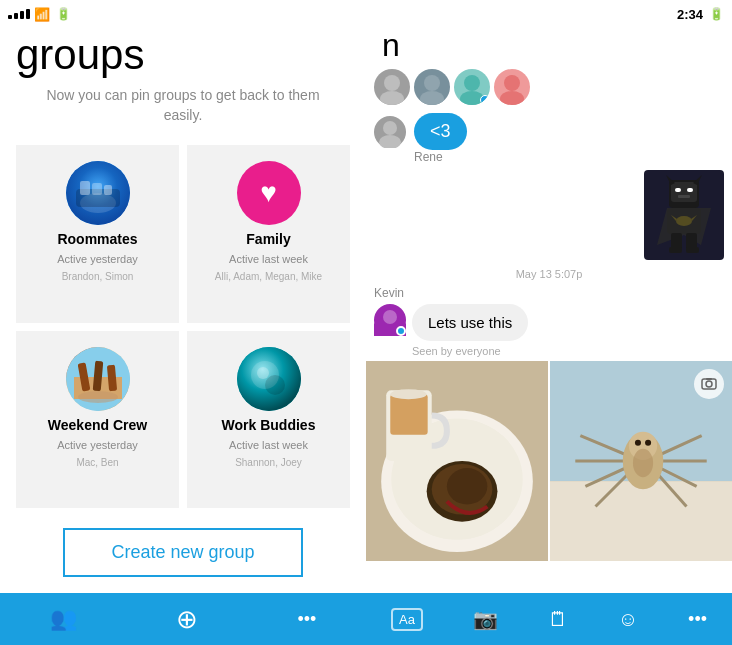 This screenshot has width=732, height=645. What do you see at coordinates (407, 620) in the screenshot?
I see `type-icon: Aa` at bounding box center [407, 620].